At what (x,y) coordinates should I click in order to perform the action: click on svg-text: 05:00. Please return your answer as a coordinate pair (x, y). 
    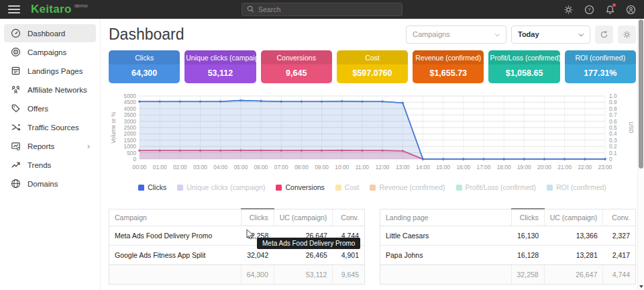
    Looking at the image, I should click on (240, 167).